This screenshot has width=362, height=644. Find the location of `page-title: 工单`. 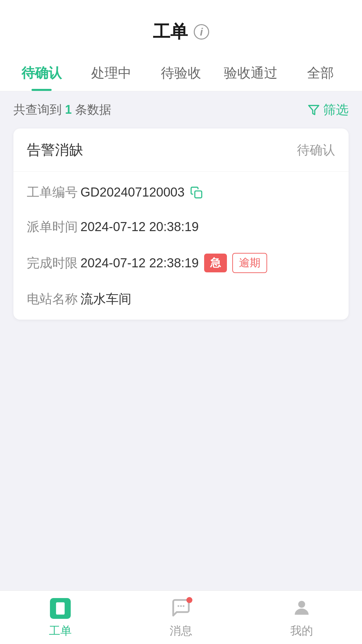

page-title: 工单 is located at coordinates (170, 32).